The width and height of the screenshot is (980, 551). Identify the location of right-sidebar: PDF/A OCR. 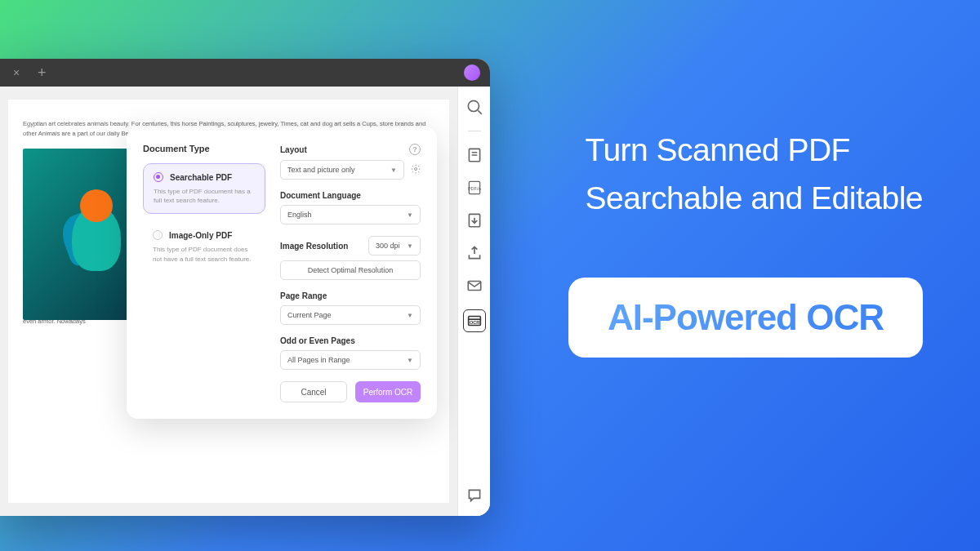
(474, 301).